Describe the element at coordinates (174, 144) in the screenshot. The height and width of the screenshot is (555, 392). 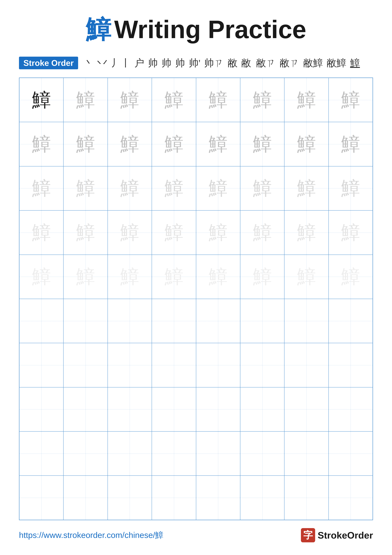
I see `practice-char-r2c4: 鱆` at that location.